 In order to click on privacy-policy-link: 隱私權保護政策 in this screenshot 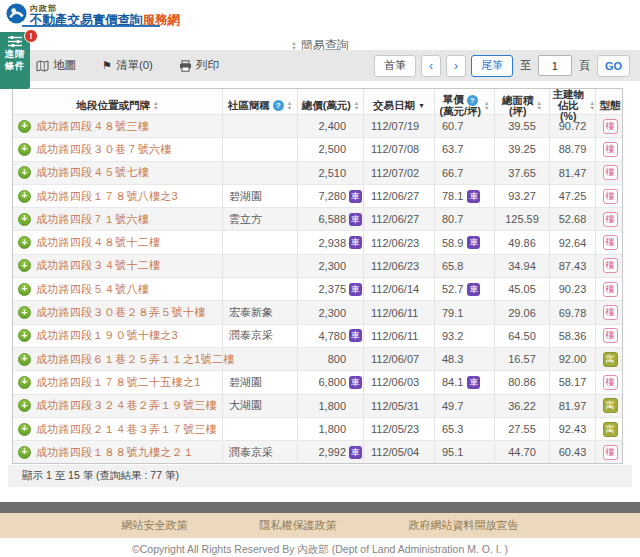, I will do `click(298, 526)`.